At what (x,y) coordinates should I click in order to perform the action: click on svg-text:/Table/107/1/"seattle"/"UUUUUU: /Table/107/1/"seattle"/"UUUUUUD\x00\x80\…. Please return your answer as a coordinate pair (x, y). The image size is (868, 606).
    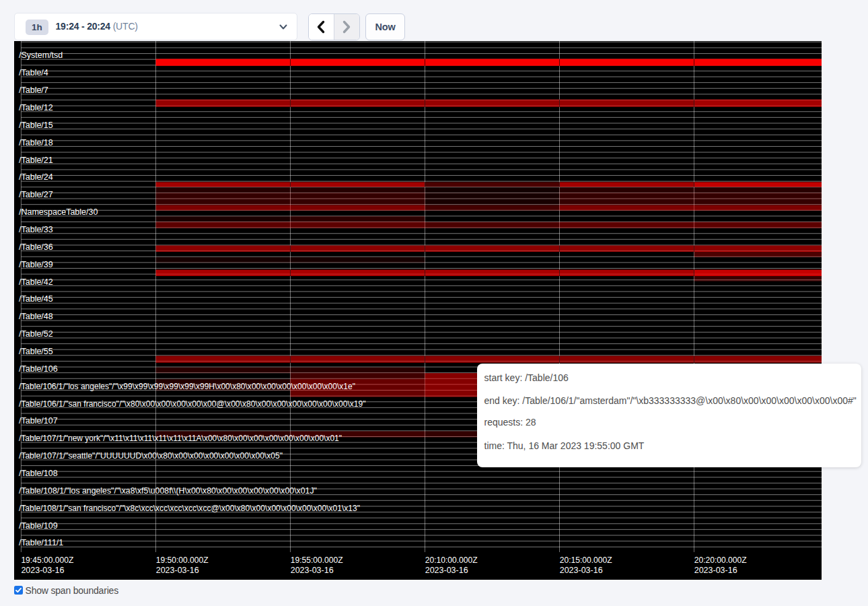
    Looking at the image, I should click on (151, 456).